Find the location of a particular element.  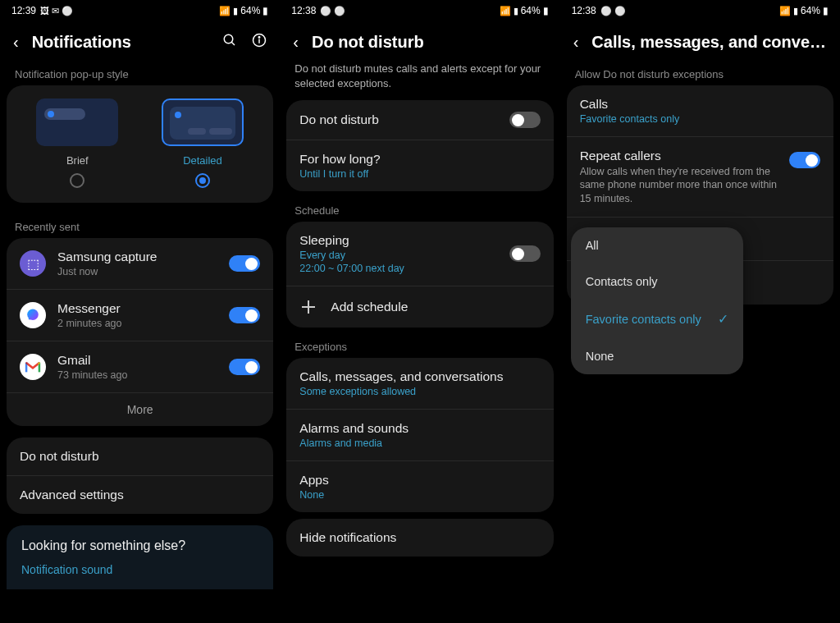

header: ‹ Notifications is located at coordinates (139, 41).